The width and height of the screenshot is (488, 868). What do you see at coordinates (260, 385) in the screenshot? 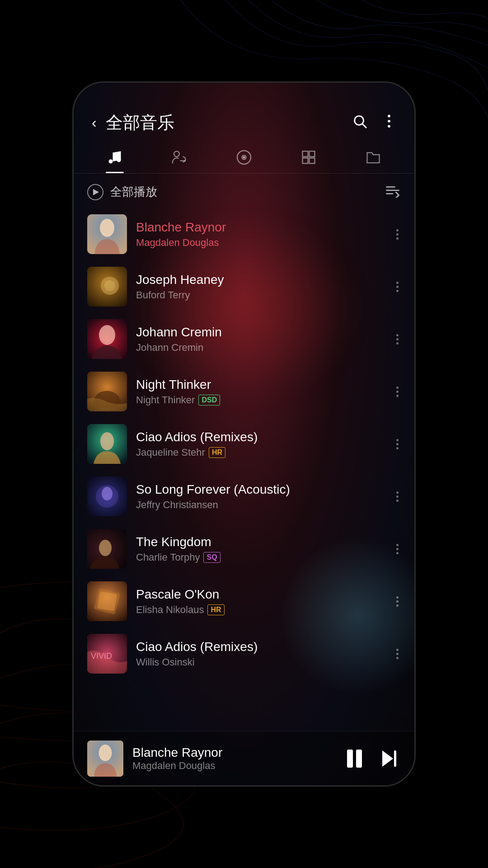
I see `track-title: Night Thinker` at bounding box center [260, 385].